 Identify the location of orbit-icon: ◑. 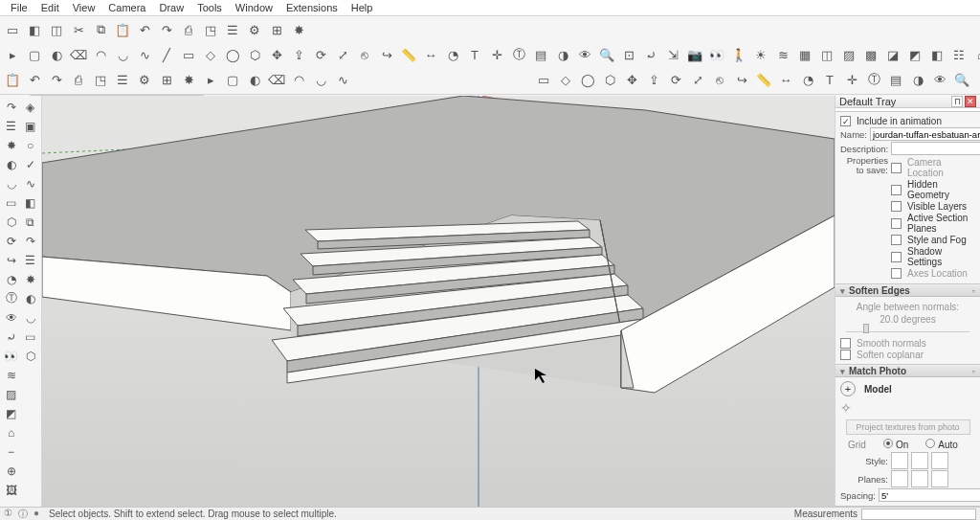
(563, 55).